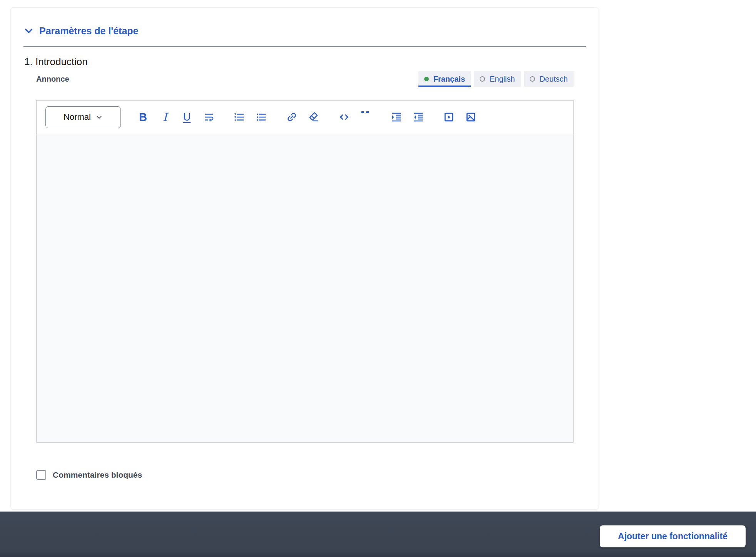 Image resolution: width=756 pixels, height=557 pixels. Describe the element at coordinates (261, 117) in the screenshot. I see `bullet-list-icon` at that location.